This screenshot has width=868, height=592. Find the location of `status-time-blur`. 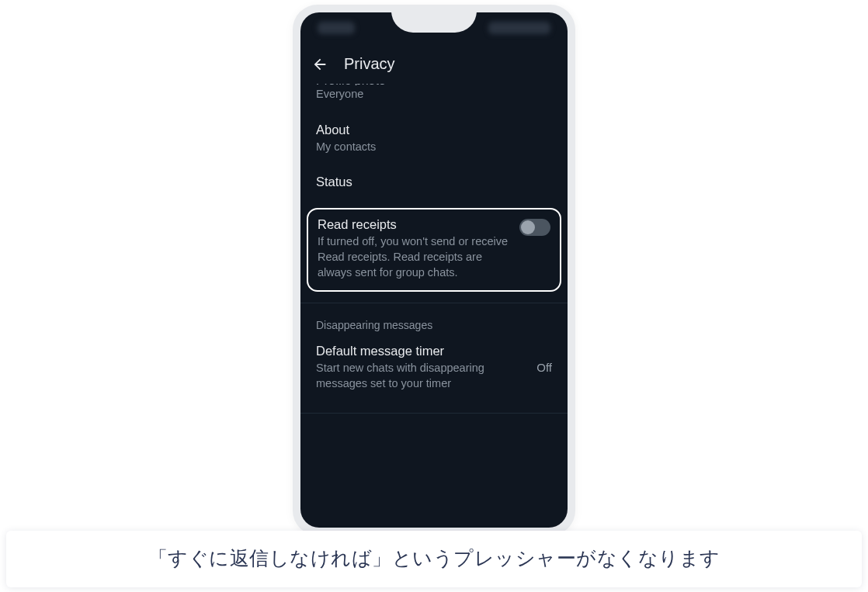

status-time-blur is located at coordinates (336, 28).